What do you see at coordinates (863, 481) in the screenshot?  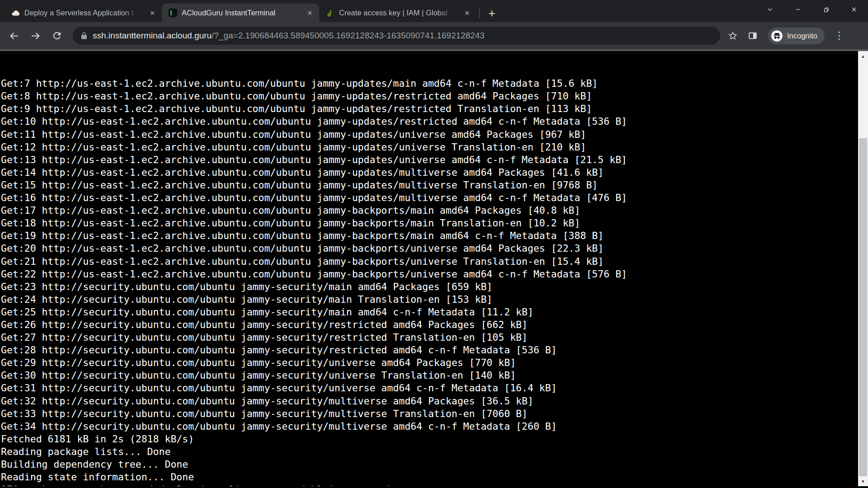 I see `scroll-down-arrow-icon: ▼` at bounding box center [863, 481].